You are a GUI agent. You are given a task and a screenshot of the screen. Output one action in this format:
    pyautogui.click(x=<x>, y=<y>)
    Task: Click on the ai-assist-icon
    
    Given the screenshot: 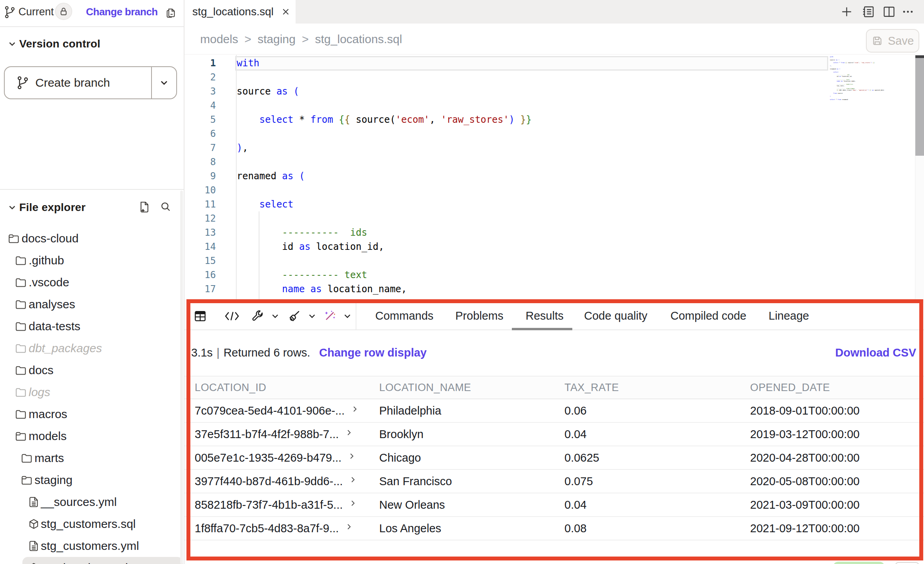 What is the action you would take?
    pyautogui.click(x=338, y=316)
    